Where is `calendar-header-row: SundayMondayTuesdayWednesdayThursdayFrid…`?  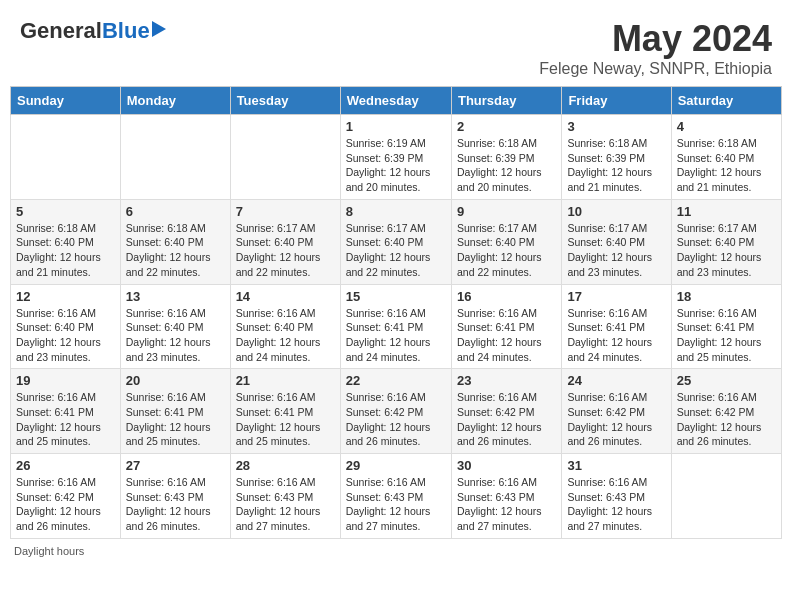 calendar-header-row: SundayMondayTuesdayWednesdayThursdayFrid… is located at coordinates (396, 101).